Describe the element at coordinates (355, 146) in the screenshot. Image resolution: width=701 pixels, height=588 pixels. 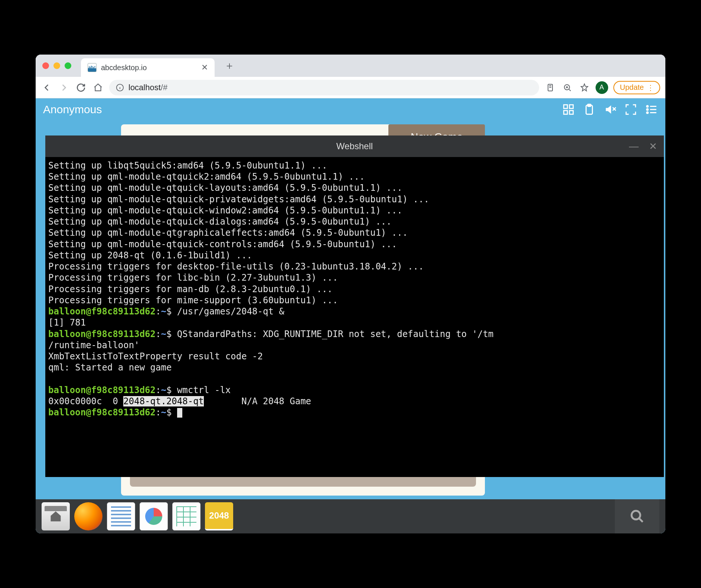
I see `terminal-titlebar: Webshell — ✕` at that location.